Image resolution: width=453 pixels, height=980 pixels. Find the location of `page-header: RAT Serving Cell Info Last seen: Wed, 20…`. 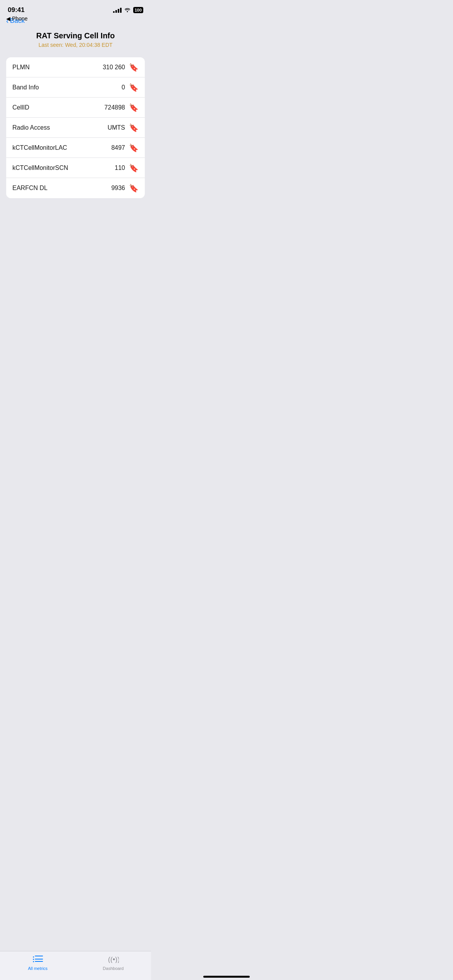

page-header: RAT Serving Cell Info Last seen: Wed, 20… is located at coordinates (76, 41).